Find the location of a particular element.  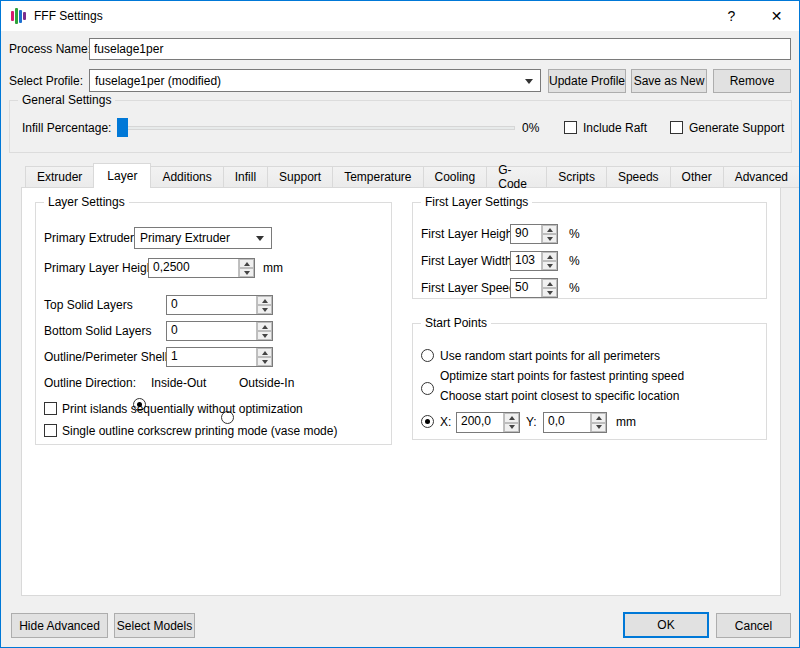

first-layer-speed-unit: % is located at coordinates (574, 288).